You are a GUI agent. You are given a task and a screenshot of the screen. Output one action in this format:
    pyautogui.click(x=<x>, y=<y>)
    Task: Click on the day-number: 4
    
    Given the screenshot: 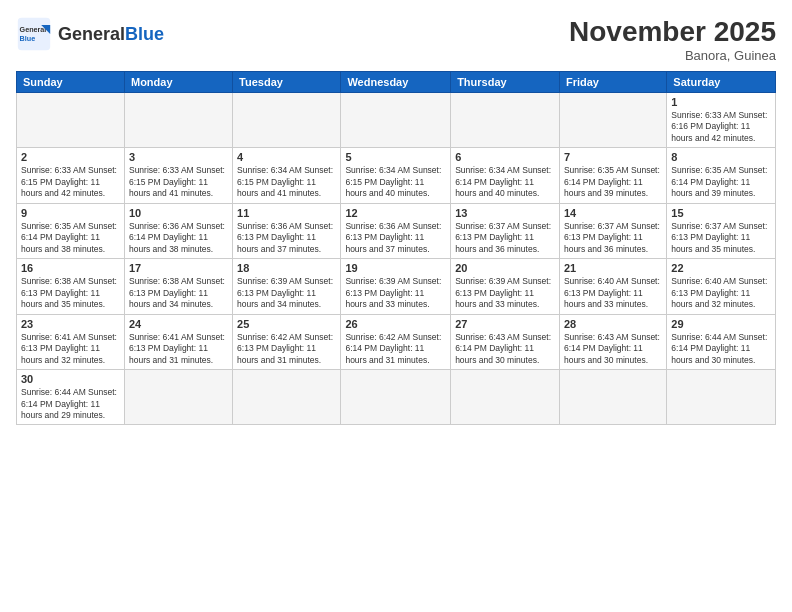 What is the action you would take?
    pyautogui.click(x=286, y=157)
    